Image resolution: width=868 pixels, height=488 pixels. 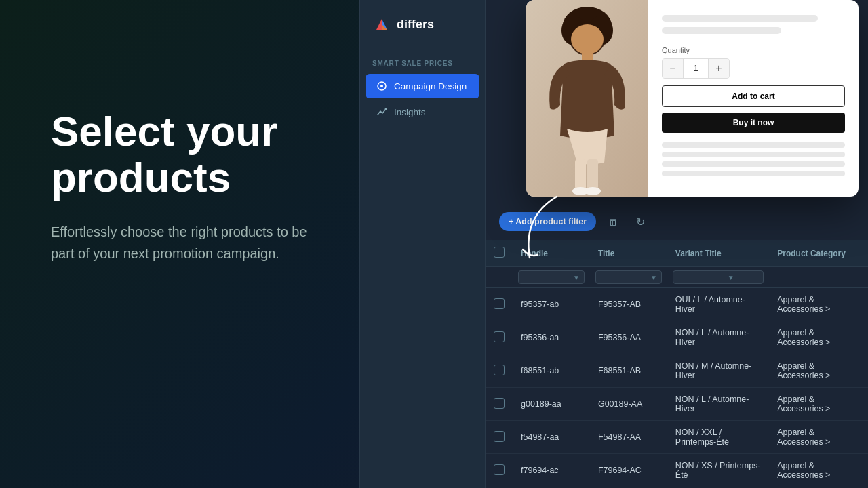 What do you see at coordinates (718, 277) in the screenshot?
I see `filter-variant: ▼` at bounding box center [718, 277].